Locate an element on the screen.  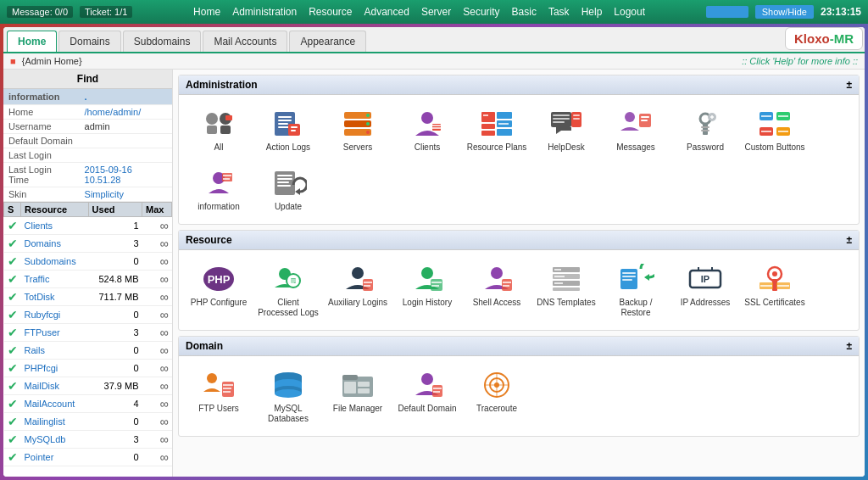
client-logs-icon is located at coordinates (288, 279).